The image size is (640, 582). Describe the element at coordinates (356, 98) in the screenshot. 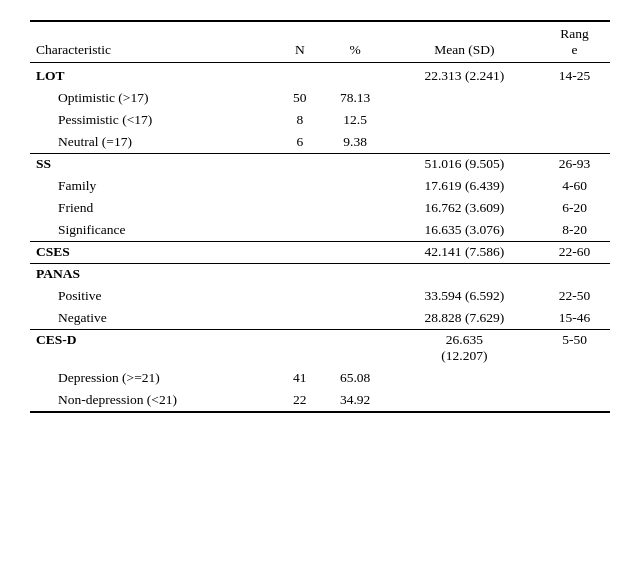

I see `cell-percent: 78.13` at that location.